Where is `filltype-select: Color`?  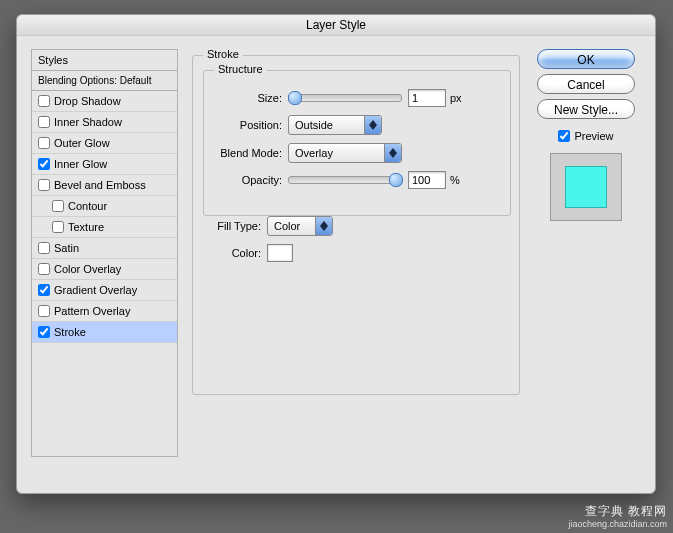
filltype-select: Color is located at coordinates (300, 226).